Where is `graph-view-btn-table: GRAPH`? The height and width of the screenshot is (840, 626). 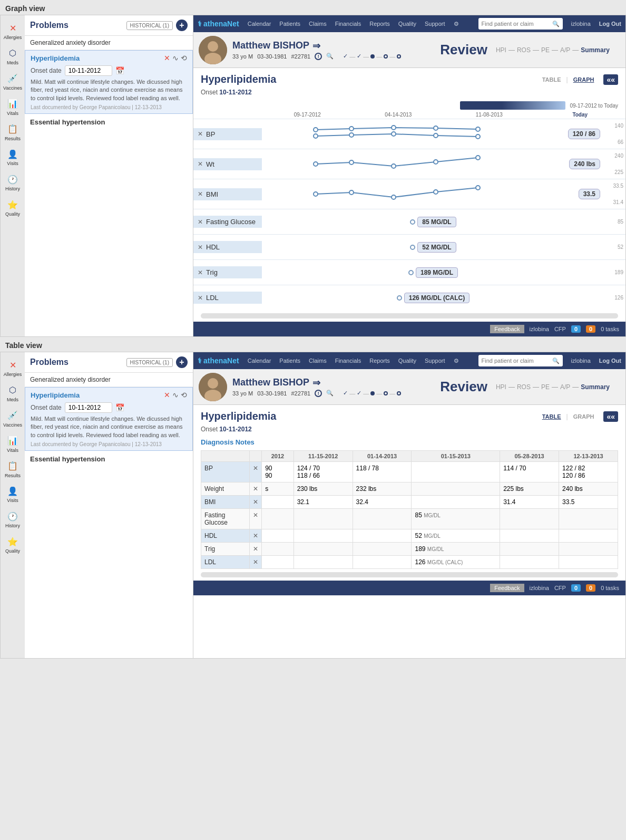 graph-view-btn-table: GRAPH is located at coordinates (584, 417).